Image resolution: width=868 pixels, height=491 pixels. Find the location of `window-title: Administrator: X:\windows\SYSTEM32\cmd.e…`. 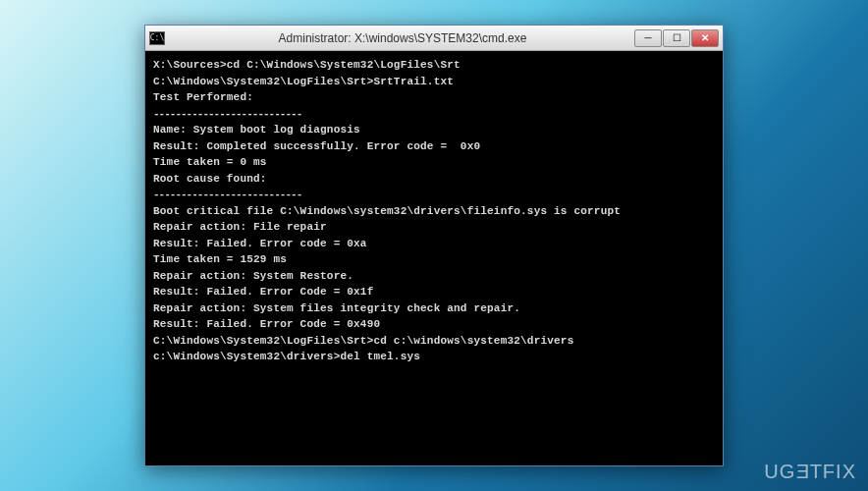

window-title: Administrator: X:\windows\SYSTEM32\cmd.e… is located at coordinates (403, 38).